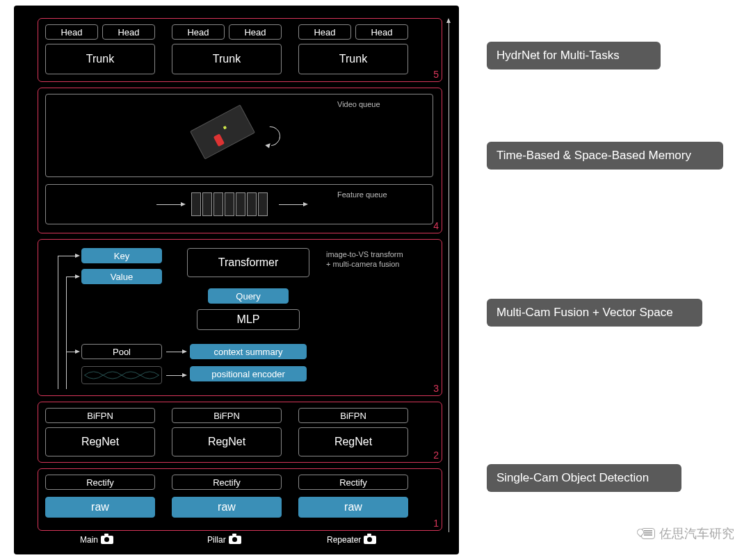 Image resolution: width=751 pixels, height=560 pixels. I want to click on context-summary-box: context summary, so click(248, 352).